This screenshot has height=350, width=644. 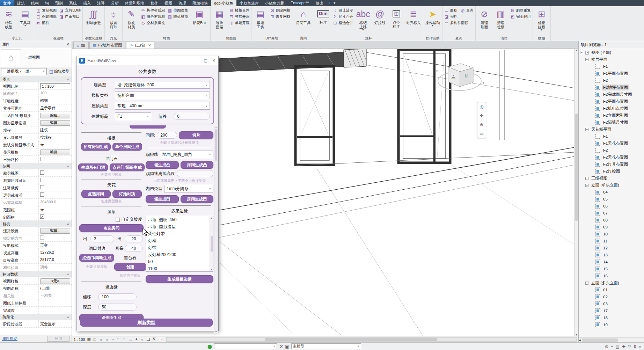 I want to click on tree-item: 12, so click(x=611, y=248).